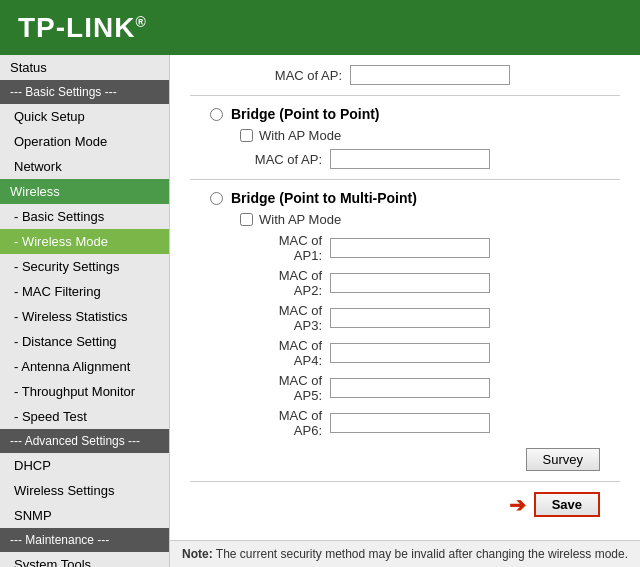 This screenshot has width=640, height=567. What do you see at coordinates (410, 423) in the screenshot?
I see `bridge-p2mp-mac6-input` at bounding box center [410, 423].